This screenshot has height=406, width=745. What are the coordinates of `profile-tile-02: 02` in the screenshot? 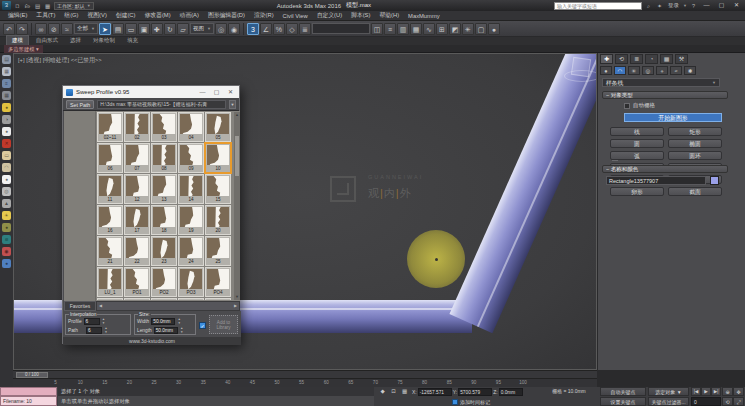 It's located at (137, 127).